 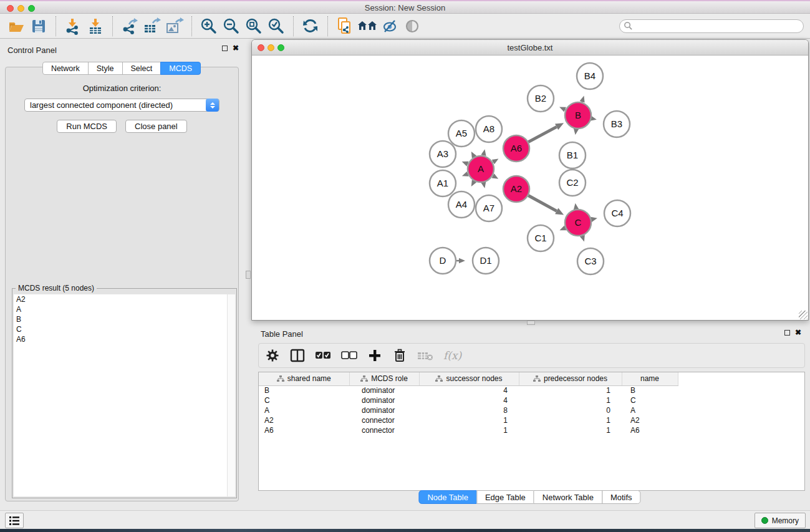 What do you see at coordinates (175, 26) in the screenshot?
I see `export-image-button` at bounding box center [175, 26].